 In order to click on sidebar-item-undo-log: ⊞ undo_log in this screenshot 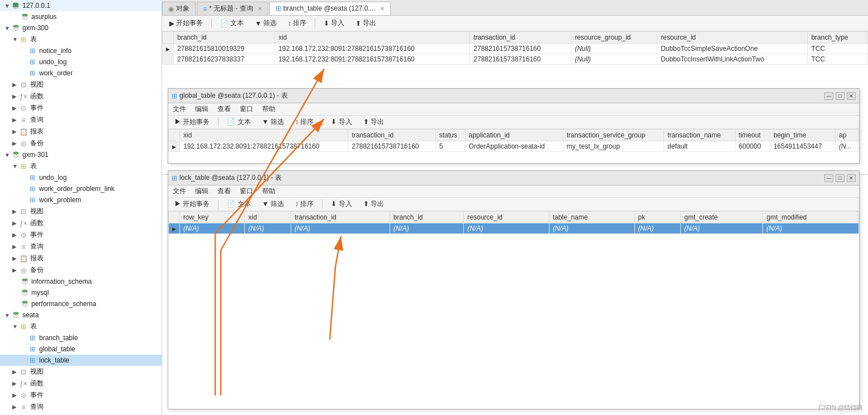, I will do `click(80, 62)`.